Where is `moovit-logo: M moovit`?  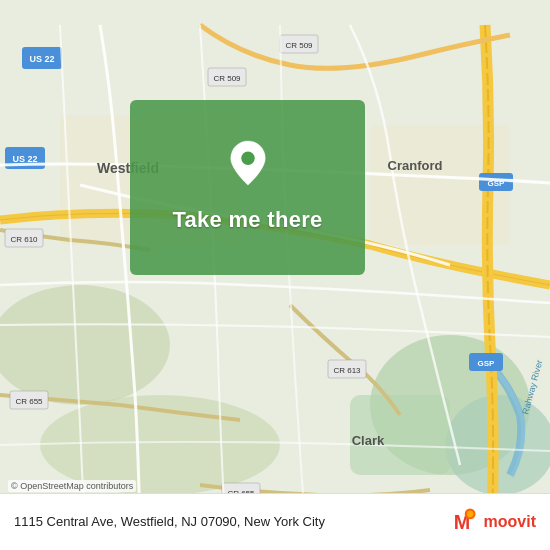
moovit-logo: M moovit is located at coordinates (490, 522).